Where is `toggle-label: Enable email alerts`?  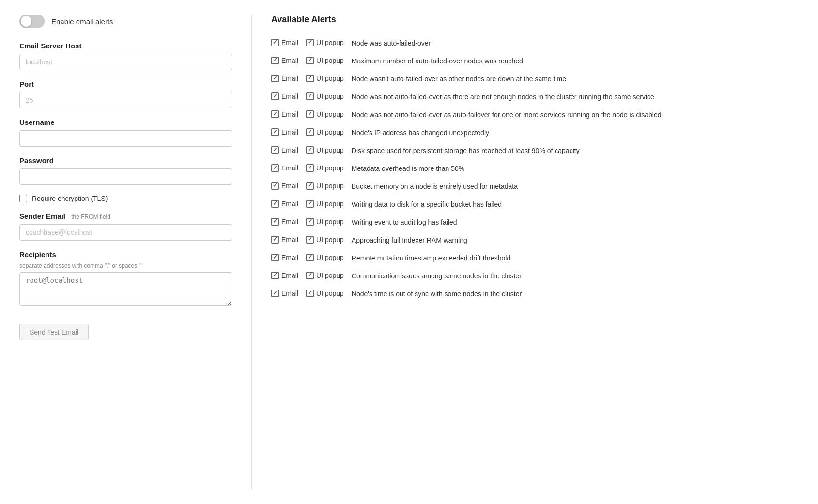 toggle-label: Enable email alerts is located at coordinates (82, 21).